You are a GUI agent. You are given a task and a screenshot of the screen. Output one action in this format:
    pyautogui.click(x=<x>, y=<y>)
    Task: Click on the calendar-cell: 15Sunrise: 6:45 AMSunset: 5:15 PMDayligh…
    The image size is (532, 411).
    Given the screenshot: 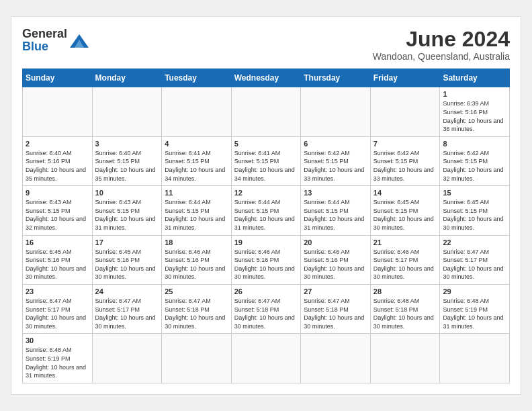 What is the action you would take?
    pyautogui.click(x=475, y=211)
    